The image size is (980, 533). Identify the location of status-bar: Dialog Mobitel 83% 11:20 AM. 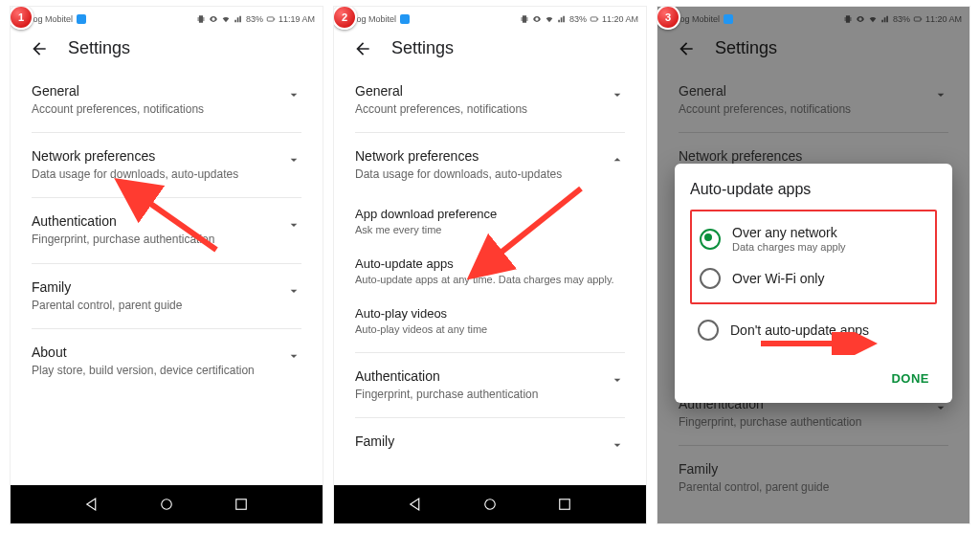
(813, 17).